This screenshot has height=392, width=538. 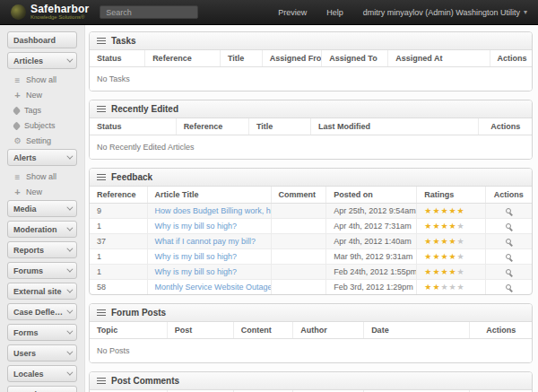 What do you see at coordinates (310, 196) in the screenshot?
I see `table-header-row: ReferenceArticle TitleCommentPosted onRa…` at bounding box center [310, 196].